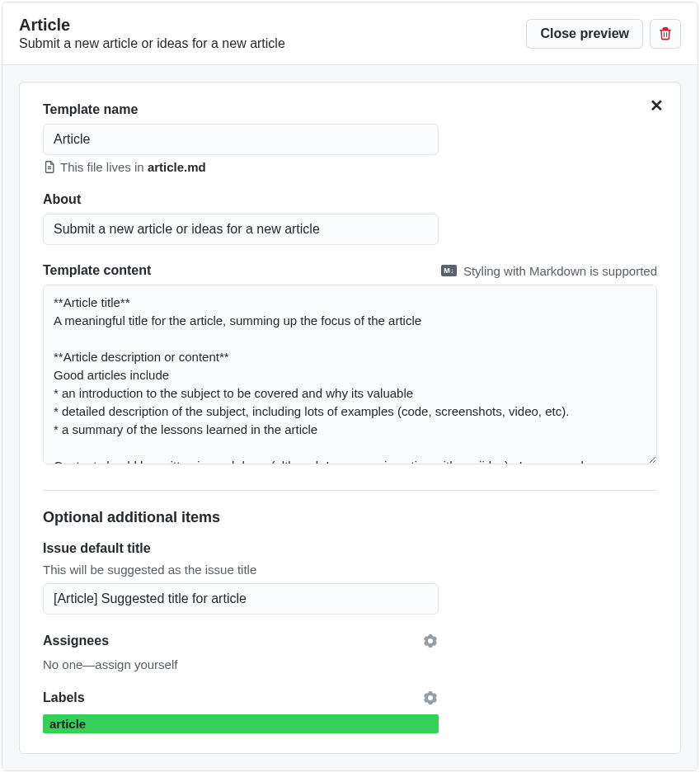 The height and width of the screenshot is (782, 700). What do you see at coordinates (350, 219) in the screenshot?
I see `about-group: About` at bounding box center [350, 219].